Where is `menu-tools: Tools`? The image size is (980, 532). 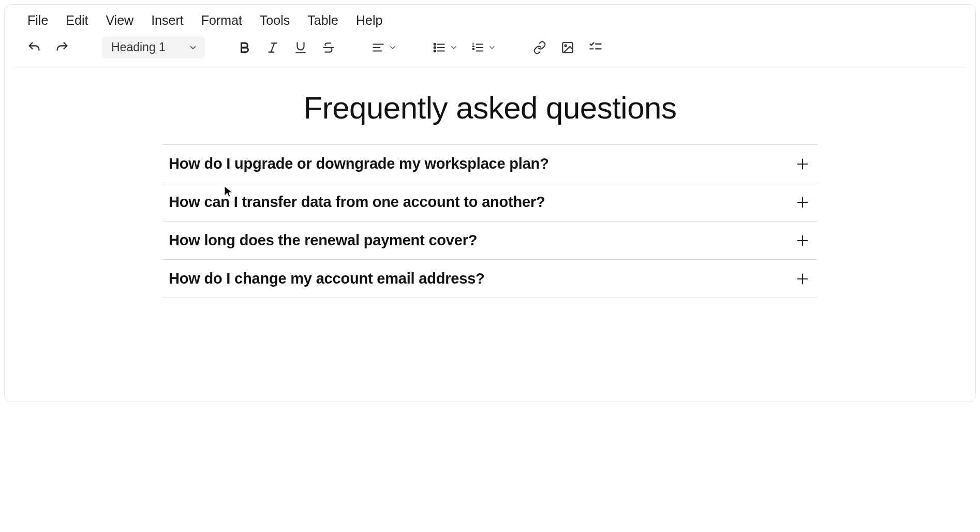 menu-tools: Tools is located at coordinates (275, 21).